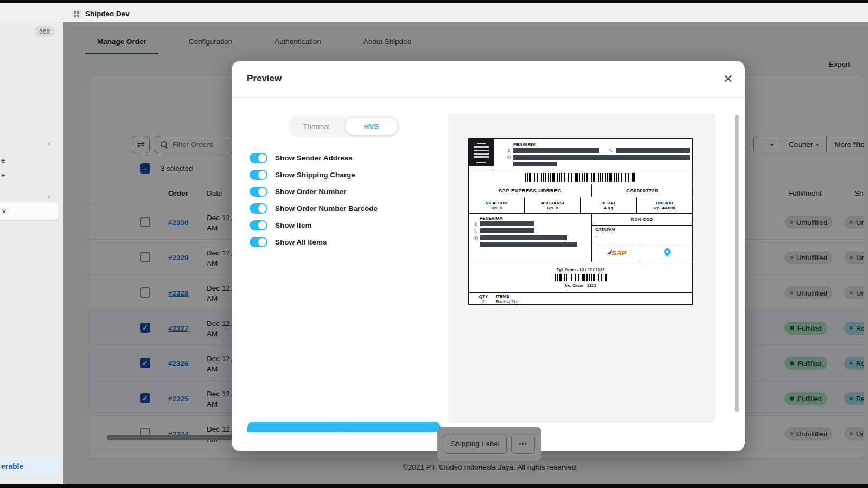  What do you see at coordinates (314, 208) in the screenshot?
I see `toggle-row: Show Order Number Barcode` at bounding box center [314, 208].